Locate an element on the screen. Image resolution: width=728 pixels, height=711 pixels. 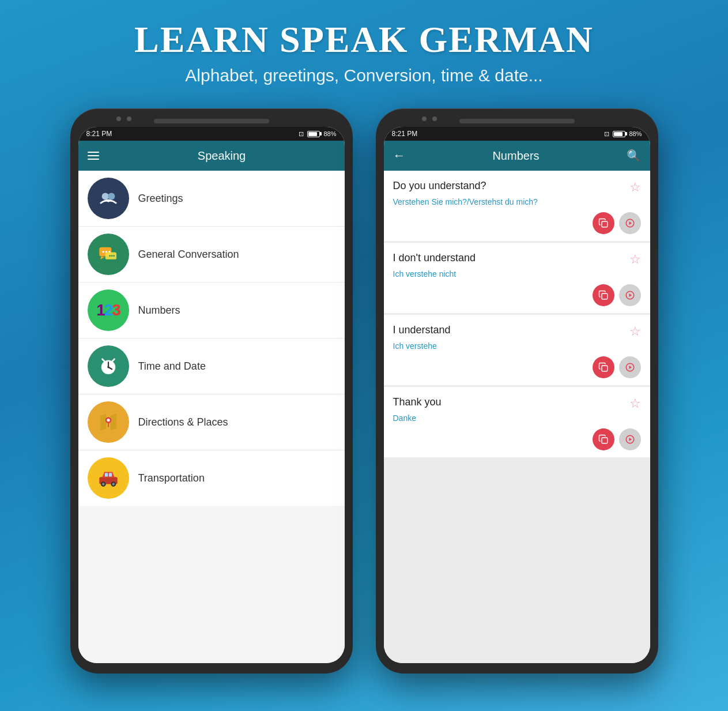
subtitle: Alphabet, greetings, Conversion, time & … is located at coordinates (364, 76).